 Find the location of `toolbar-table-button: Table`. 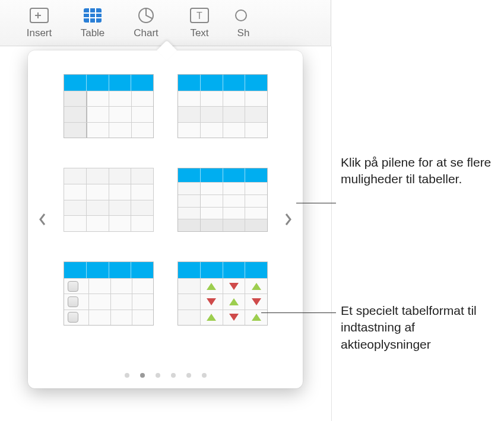

toolbar-table-button: Table is located at coordinates (93, 23).